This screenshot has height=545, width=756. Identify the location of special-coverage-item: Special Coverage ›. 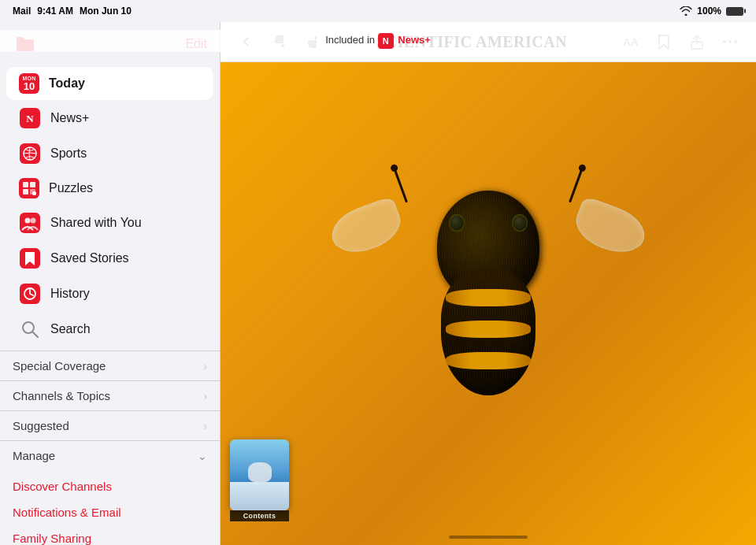
(110, 365).